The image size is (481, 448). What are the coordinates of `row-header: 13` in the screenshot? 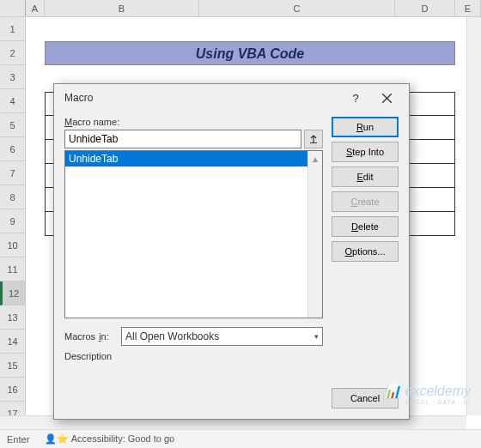 It's located at (12, 318).